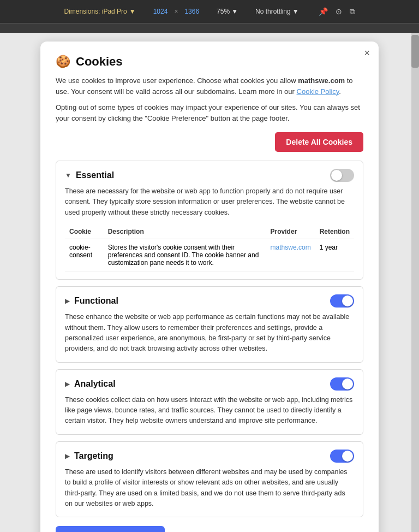  What do you see at coordinates (319, 142) in the screenshot?
I see `delete-cookies-button: Delete All Cookies` at bounding box center [319, 142].